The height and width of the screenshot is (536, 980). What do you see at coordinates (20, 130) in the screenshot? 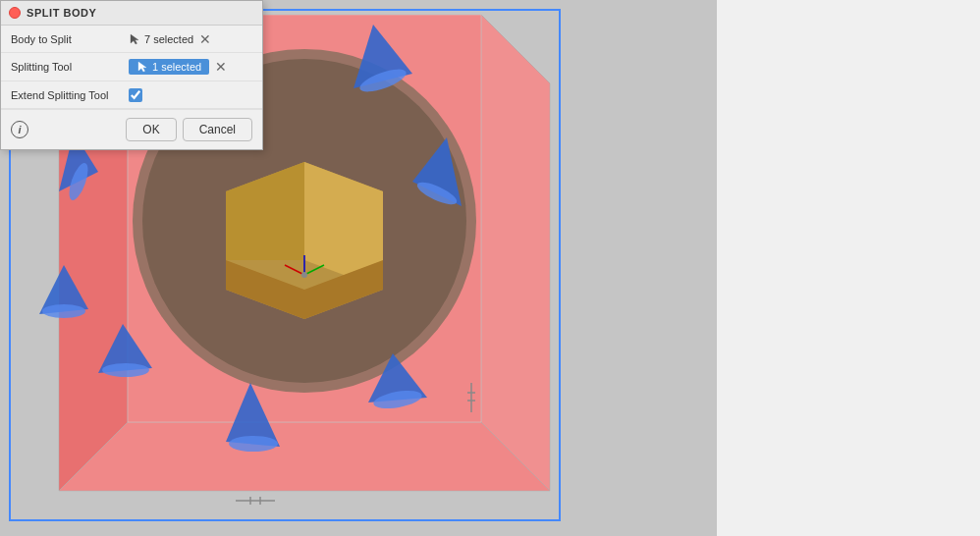
I see `info-button: i` at bounding box center [20, 130].